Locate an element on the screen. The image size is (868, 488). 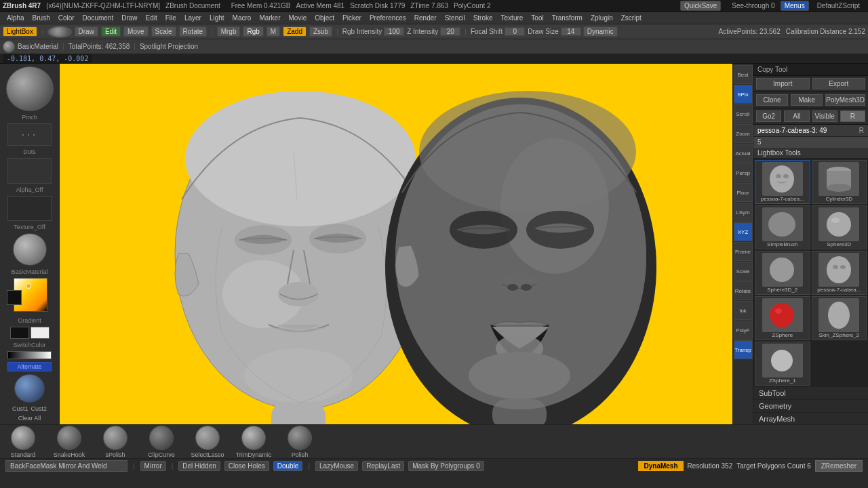
lazymouse-btn: LazyMouse is located at coordinates (336, 466).